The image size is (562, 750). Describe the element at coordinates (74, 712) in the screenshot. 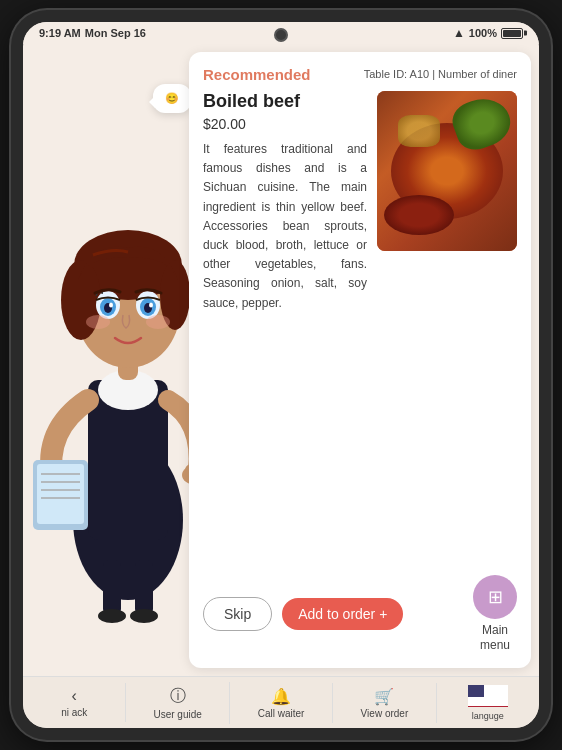

I see `nav-back-label: ni ack` at that location.